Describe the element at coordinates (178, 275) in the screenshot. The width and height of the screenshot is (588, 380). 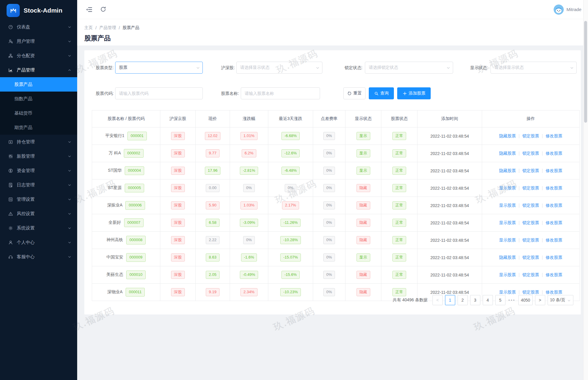
I see `market-badge: 深股` at that location.